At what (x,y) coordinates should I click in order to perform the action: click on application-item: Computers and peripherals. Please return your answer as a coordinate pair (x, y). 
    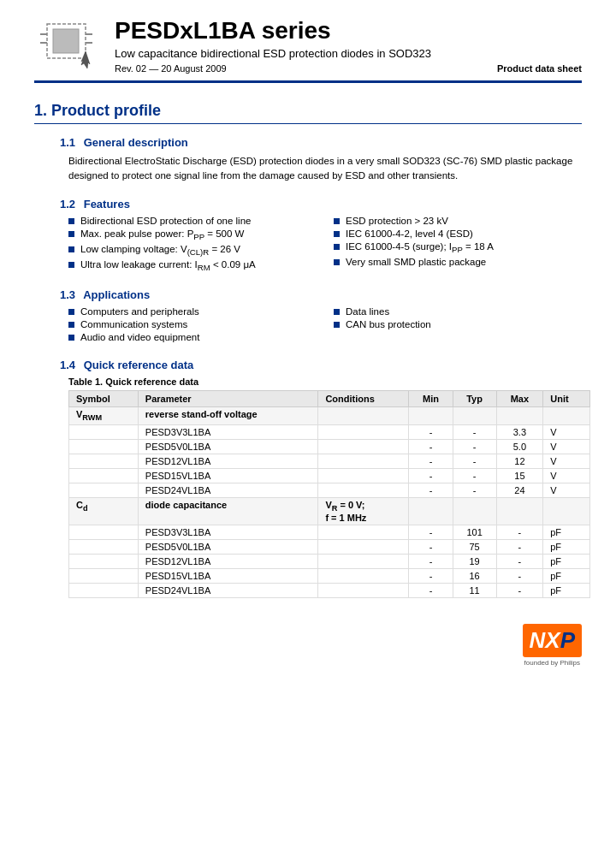
    Looking at the image, I should click on (192, 311).